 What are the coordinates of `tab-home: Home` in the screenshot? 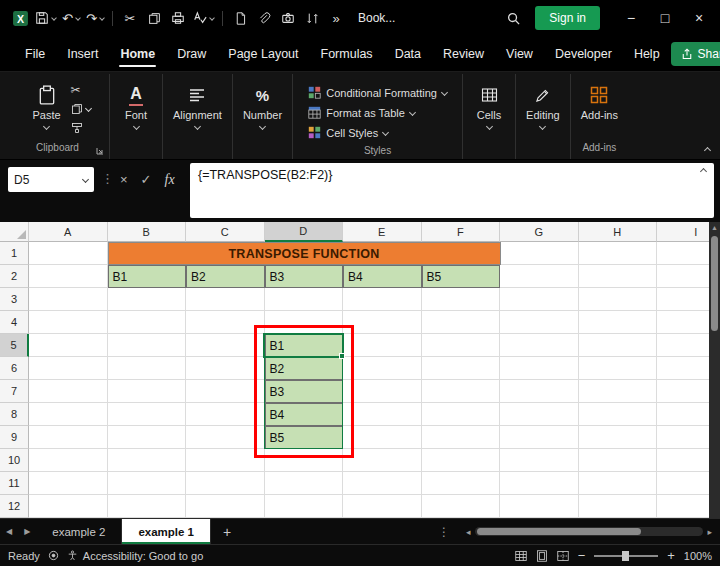 It's located at (138, 54).